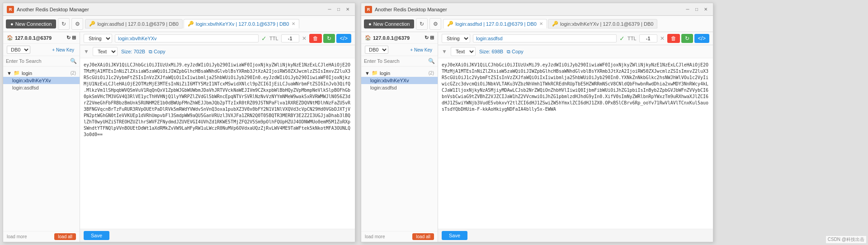 Image resolution: width=868 pixels, height=245 pixels. What do you see at coordinates (105, 52) in the screenshot?
I see `format-select-1: Text` at bounding box center [105, 52].